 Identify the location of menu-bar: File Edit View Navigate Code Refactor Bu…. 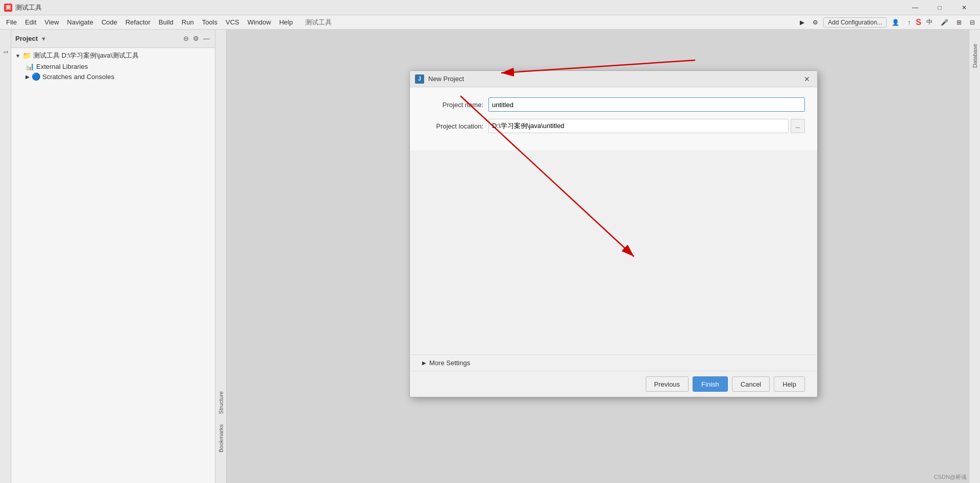
(490, 22).